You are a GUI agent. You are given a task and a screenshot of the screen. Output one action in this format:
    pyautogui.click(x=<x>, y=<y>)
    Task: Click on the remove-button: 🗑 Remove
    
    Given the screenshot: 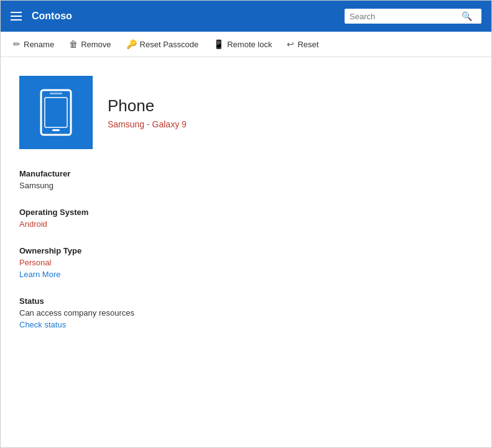 What is the action you would take?
    pyautogui.click(x=90, y=44)
    